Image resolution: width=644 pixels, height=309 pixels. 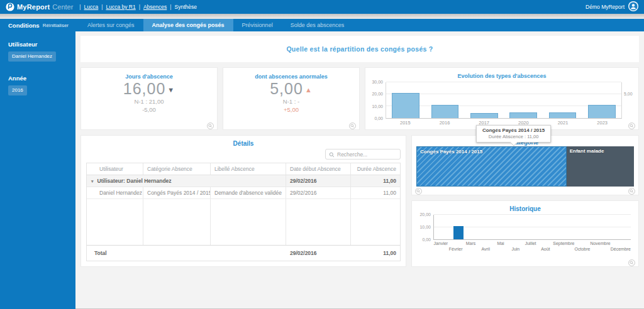 I want to click on breadcrumb: |Lucca|Lucca by R1|Absences|Synthèse, so click(x=138, y=7).